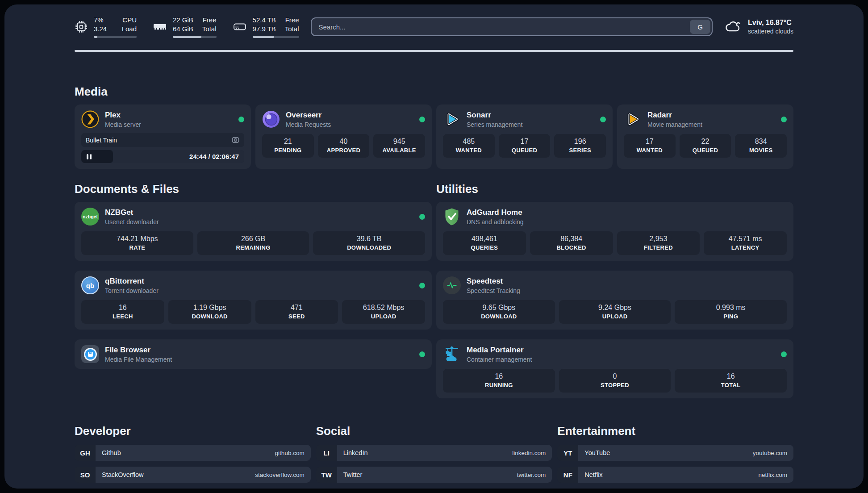 This screenshot has height=493, width=868. I want to click on cpu-label-top: CPU, so click(129, 20).